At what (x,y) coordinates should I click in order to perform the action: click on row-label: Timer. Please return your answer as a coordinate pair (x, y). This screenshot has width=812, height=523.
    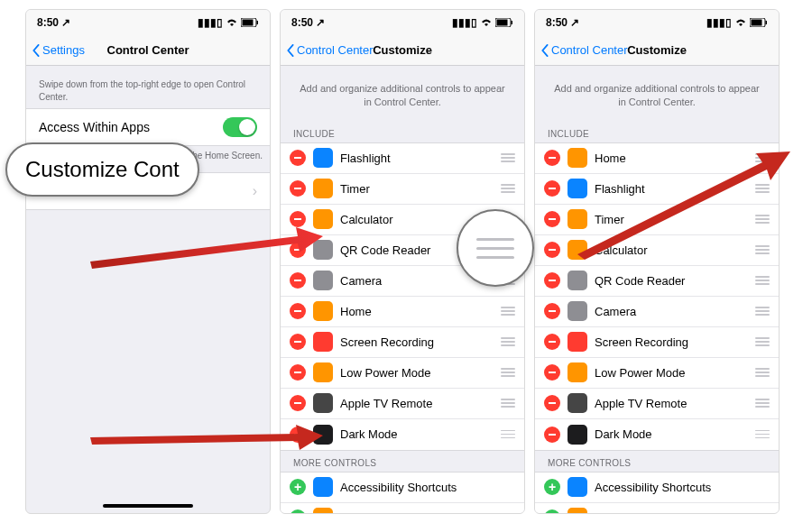
    Looking at the image, I should click on (674, 220).